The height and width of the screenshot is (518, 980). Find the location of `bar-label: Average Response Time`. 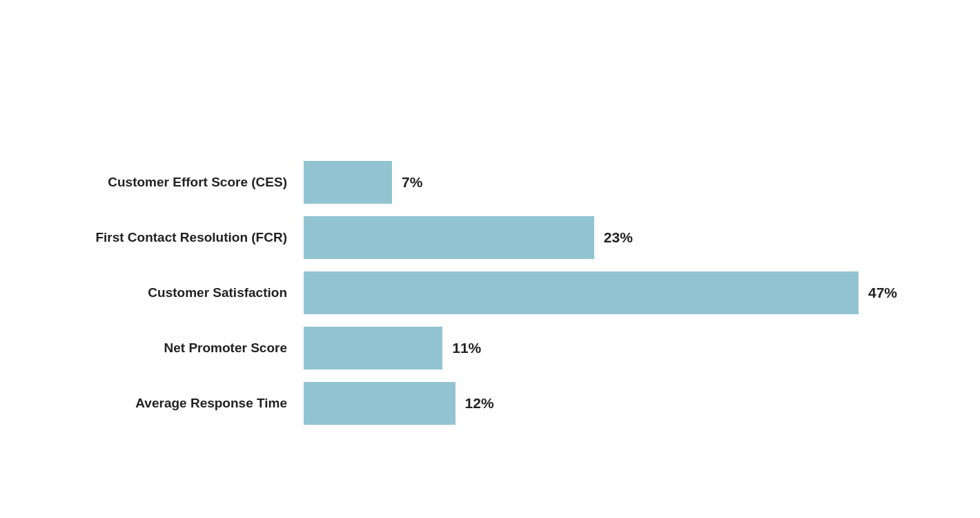

bar-label: Average Response Time is located at coordinates (193, 403).